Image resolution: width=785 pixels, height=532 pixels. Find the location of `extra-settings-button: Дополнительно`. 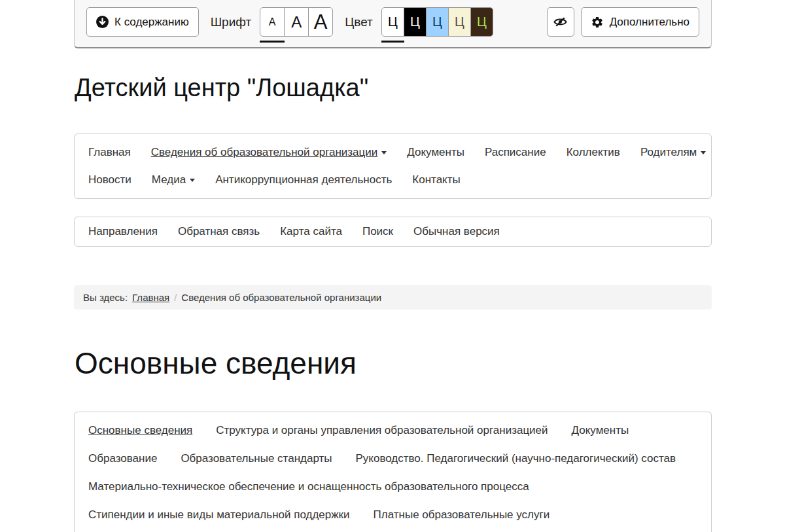

extra-settings-button: Дополнительно is located at coordinates (640, 22).